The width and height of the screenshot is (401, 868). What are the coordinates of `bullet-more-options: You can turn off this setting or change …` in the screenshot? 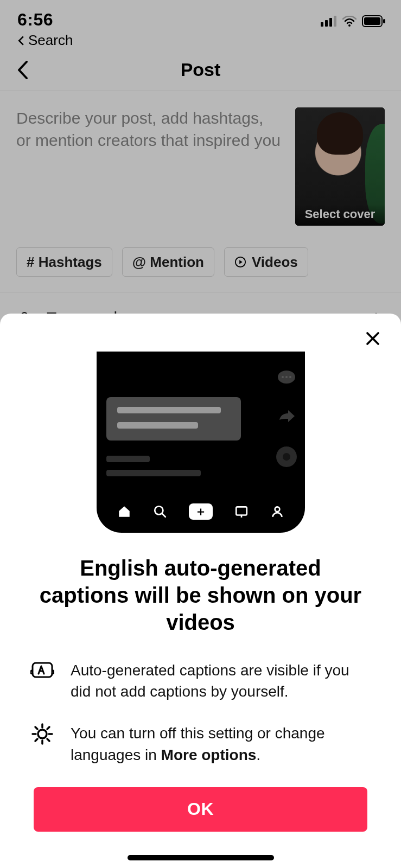 It's located at (201, 744).